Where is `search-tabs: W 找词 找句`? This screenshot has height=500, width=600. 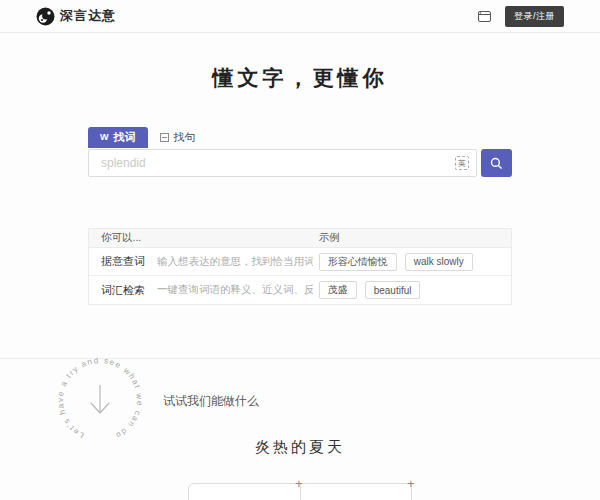
search-tabs: W 找词 找句 is located at coordinates (300, 138).